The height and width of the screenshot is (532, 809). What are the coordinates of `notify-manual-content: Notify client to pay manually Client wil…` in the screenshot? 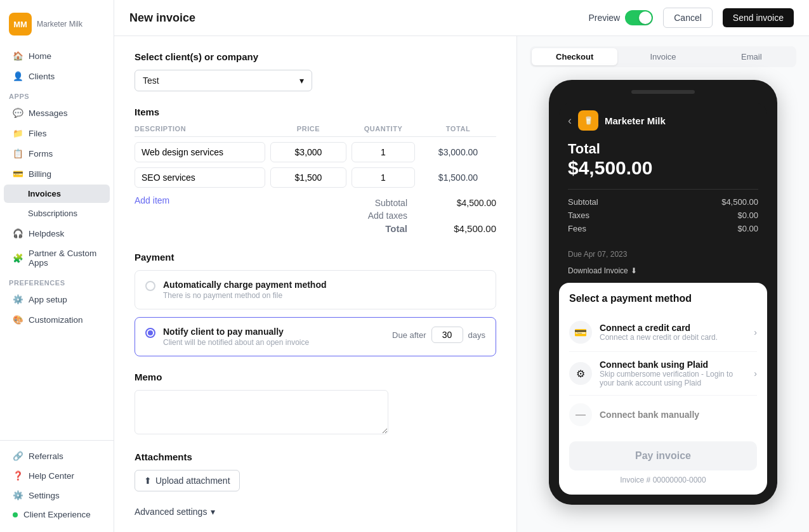 It's located at (274, 337).